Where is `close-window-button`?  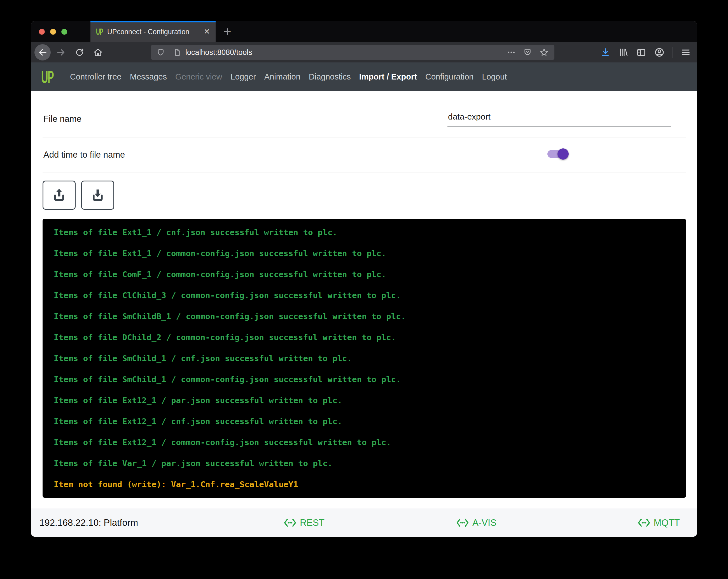
close-window-button is located at coordinates (42, 32).